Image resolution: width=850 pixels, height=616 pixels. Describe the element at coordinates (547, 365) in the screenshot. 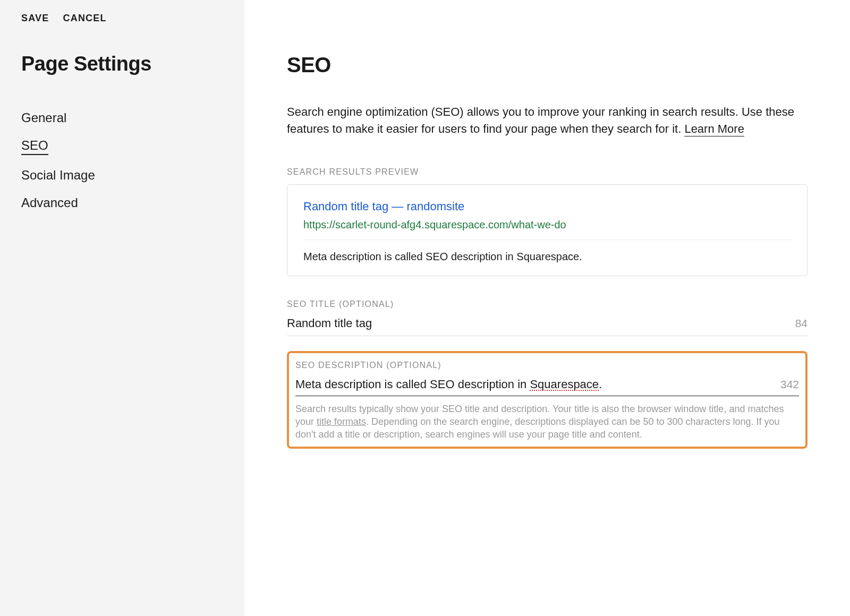

I see `seo-description-label: SEO DESCRIPTION (OPTIONAL)` at that location.